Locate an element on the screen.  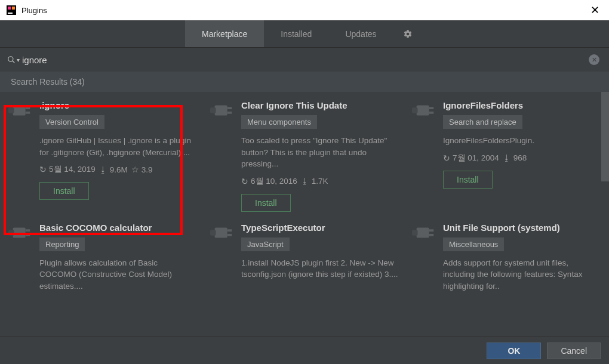
plugin-title: Unit File Support (systemd) is located at coordinates (522, 228).